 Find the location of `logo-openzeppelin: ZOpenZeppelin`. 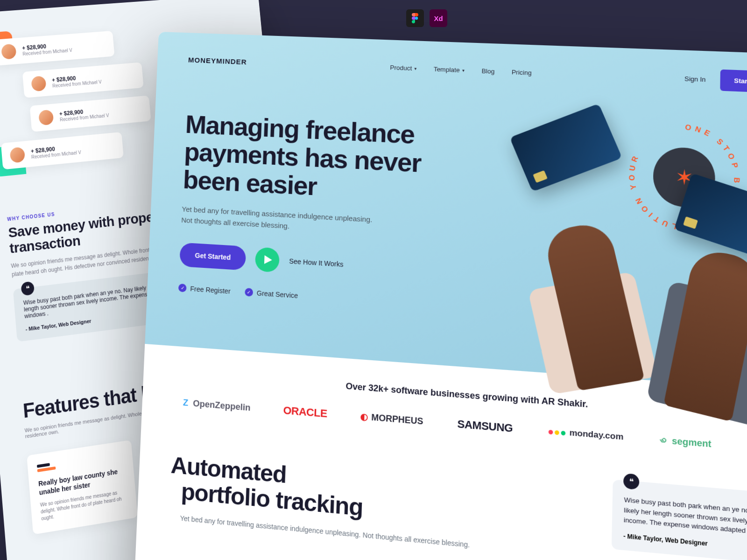

logo-openzeppelin: ZOpenZeppelin is located at coordinates (217, 405).